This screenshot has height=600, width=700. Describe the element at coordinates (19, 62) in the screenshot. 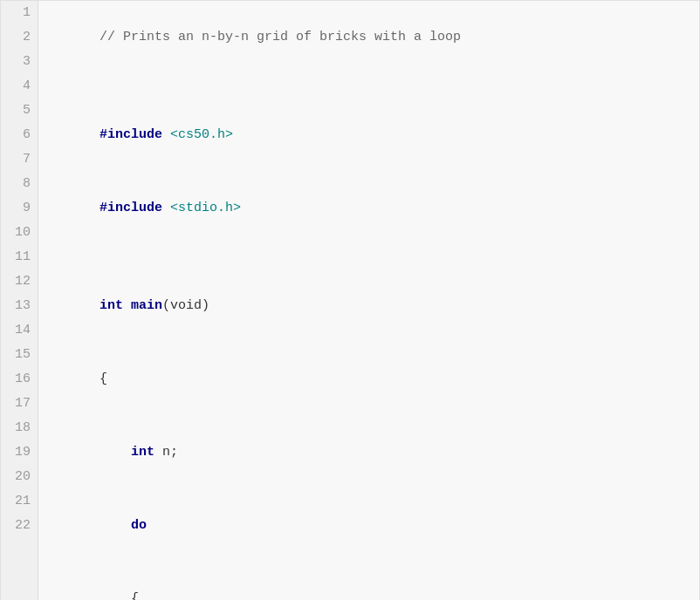

I see `line-num-3: 3` at that location.